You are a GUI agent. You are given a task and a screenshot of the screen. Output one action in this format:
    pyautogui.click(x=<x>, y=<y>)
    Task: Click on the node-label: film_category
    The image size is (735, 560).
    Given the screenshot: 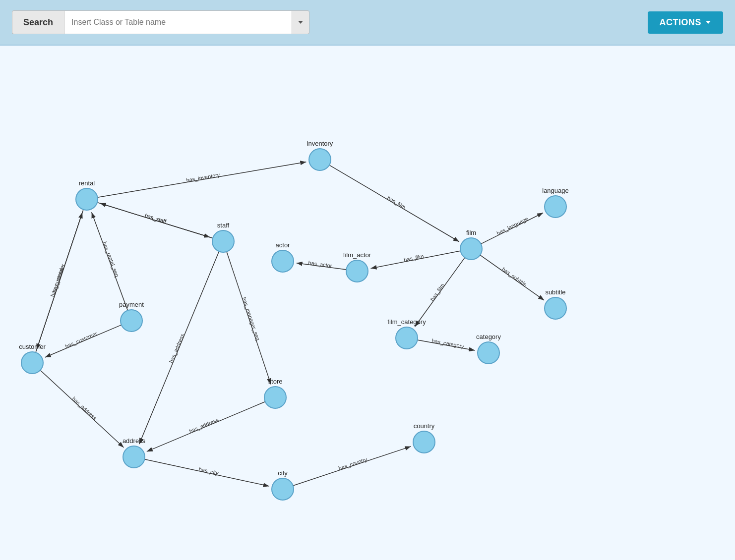 What is the action you would take?
    pyautogui.click(x=407, y=322)
    